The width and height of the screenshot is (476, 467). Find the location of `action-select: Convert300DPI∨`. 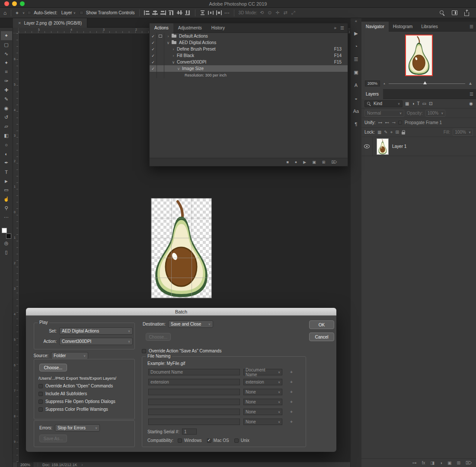

action-select: Convert300DPI∨ is located at coordinates (96, 342).